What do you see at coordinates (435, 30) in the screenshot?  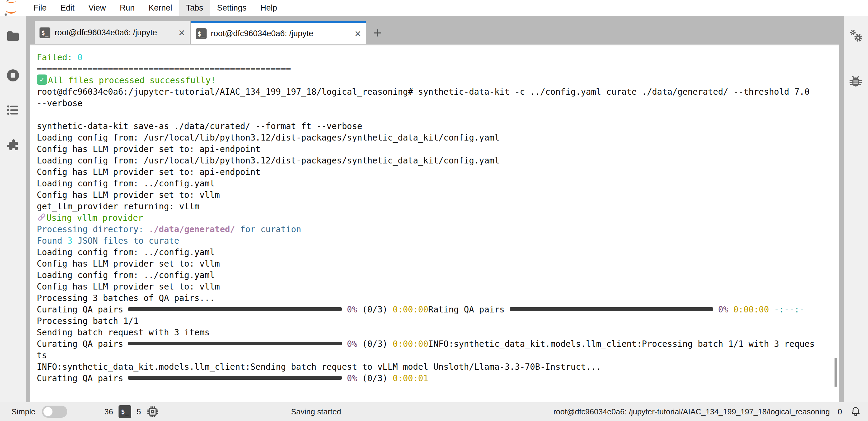 I see `tab-bar: $_ root@dfc96034e0a6: /jupyte × $_ root@…` at bounding box center [435, 30].